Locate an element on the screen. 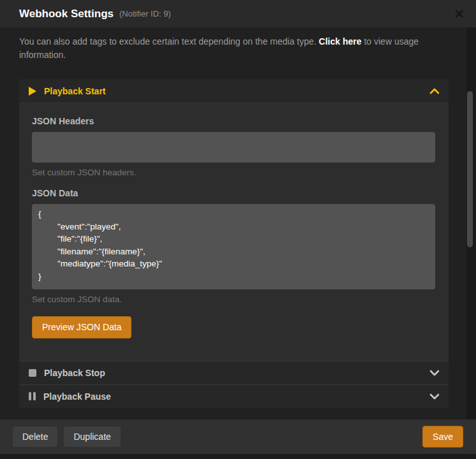 The image size is (476, 459). json-headers-help: Set custom JSON headers. is located at coordinates (234, 172).